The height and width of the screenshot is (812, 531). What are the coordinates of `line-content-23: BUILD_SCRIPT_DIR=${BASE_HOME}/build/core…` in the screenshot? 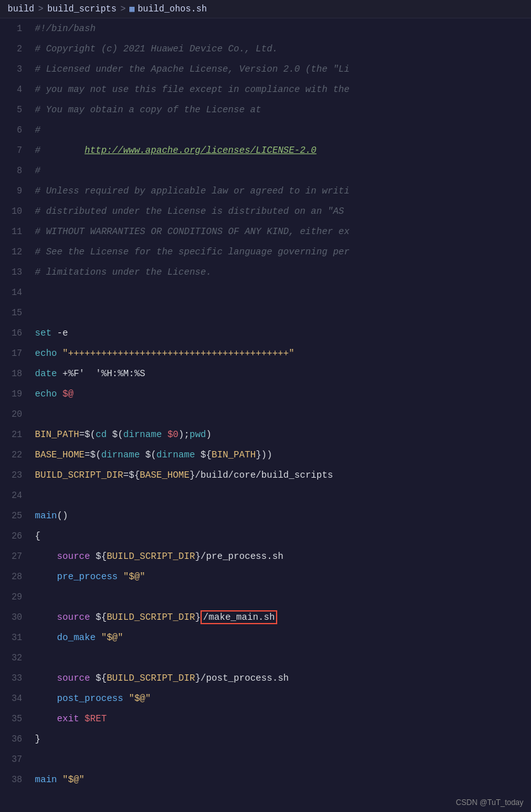 It's located at (283, 475).